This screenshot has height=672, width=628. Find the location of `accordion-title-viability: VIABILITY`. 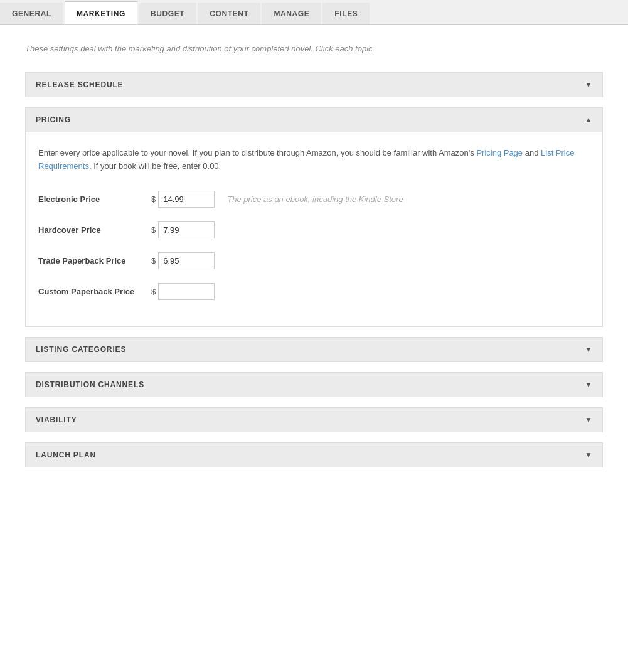

accordion-title-viability: VIABILITY is located at coordinates (56, 420).